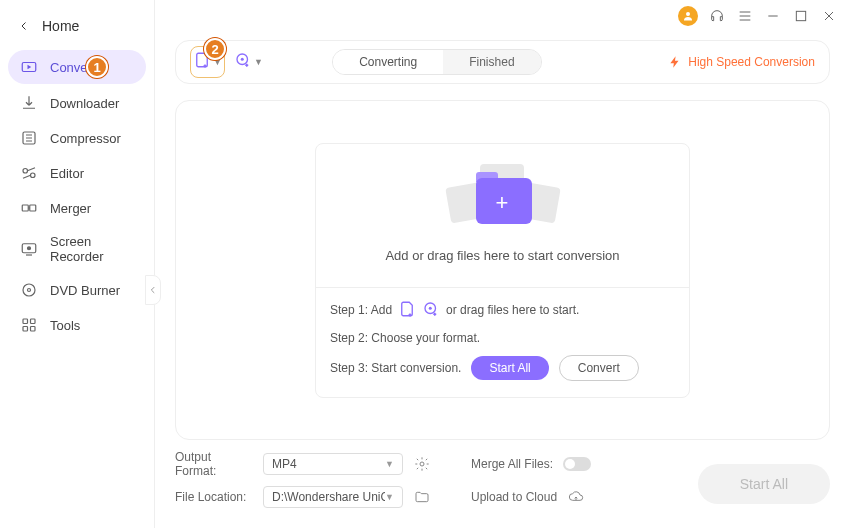 Image resolution: width=850 pixels, height=528 pixels. Describe the element at coordinates (84, 104) in the screenshot. I see `sidebar-item-label: Downloader` at that location.